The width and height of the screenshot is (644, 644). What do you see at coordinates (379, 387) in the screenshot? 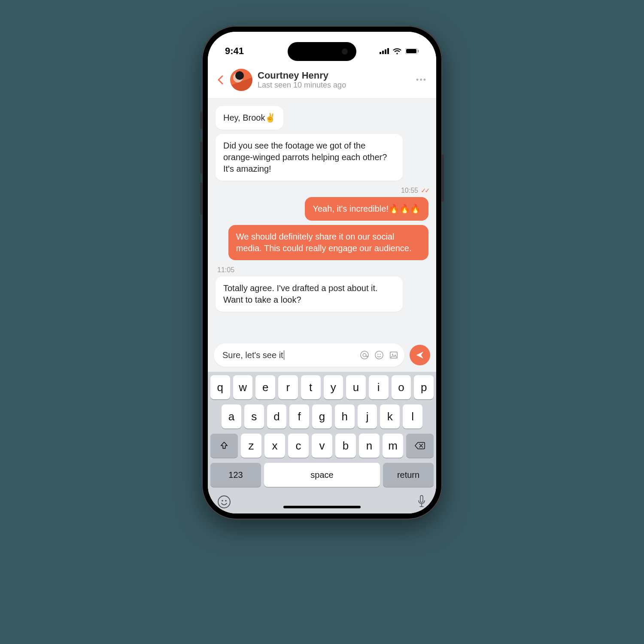
I see `key-i: i` at bounding box center [379, 387].